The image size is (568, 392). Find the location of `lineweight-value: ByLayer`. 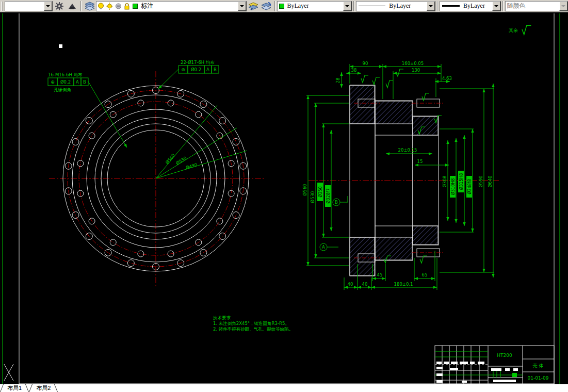

lineweight-value: ByLayer is located at coordinates (477, 6).